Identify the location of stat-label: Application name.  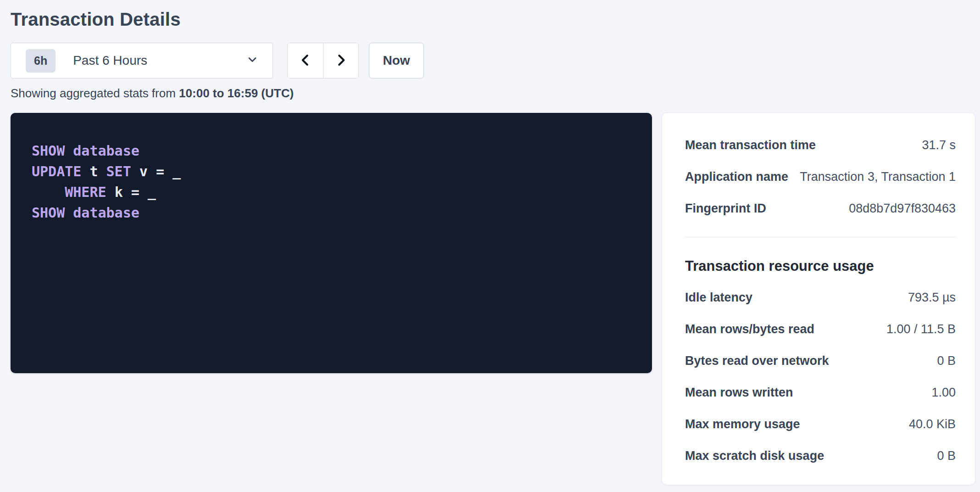
(737, 177).